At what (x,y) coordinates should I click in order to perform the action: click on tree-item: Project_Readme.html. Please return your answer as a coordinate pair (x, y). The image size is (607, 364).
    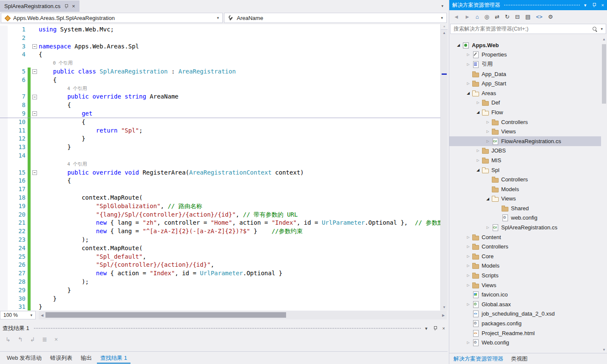
    Looking at the image, I should click on (528, 333).